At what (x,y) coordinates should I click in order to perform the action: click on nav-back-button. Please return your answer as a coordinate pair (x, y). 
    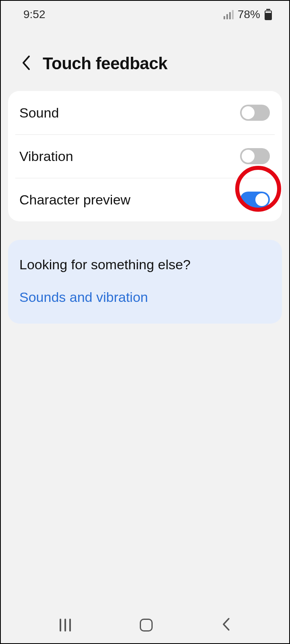
    Looking at the image, I should click on (226, 625).